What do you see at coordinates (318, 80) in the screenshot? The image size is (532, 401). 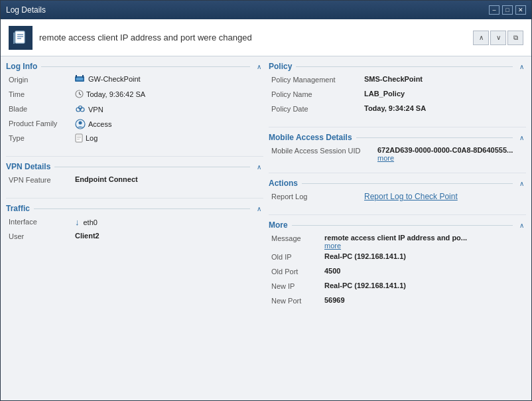 I see `policy-management-label: Policy Management` at bounding box center [318, 80].